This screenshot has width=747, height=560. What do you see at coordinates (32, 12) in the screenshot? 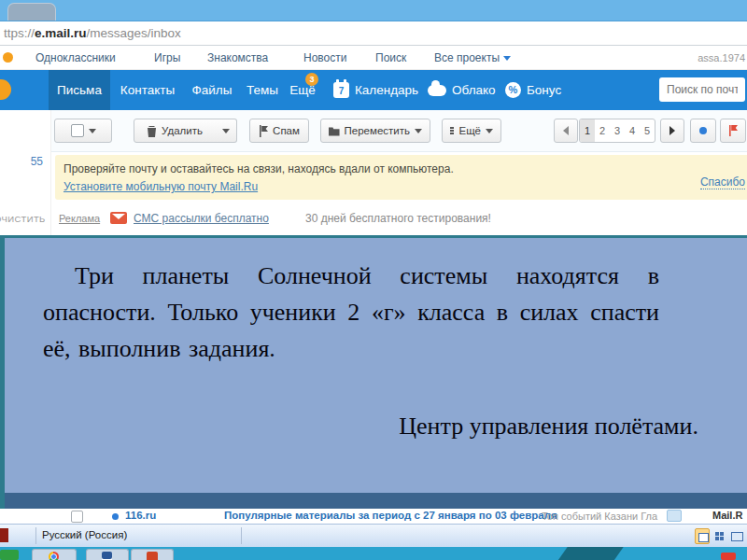
I see `browser-tab` at bounding box center [32, 12].